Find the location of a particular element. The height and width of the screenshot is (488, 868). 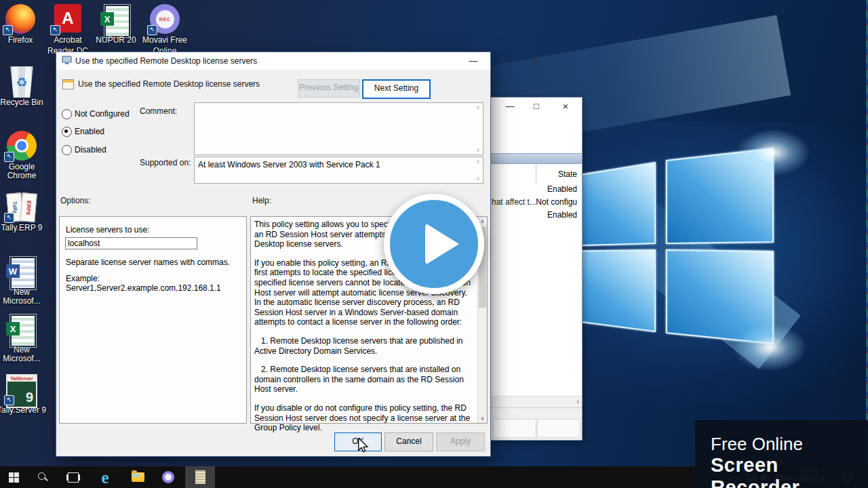

horizontal-scrollbar: › is located at coordinates (536, 401).